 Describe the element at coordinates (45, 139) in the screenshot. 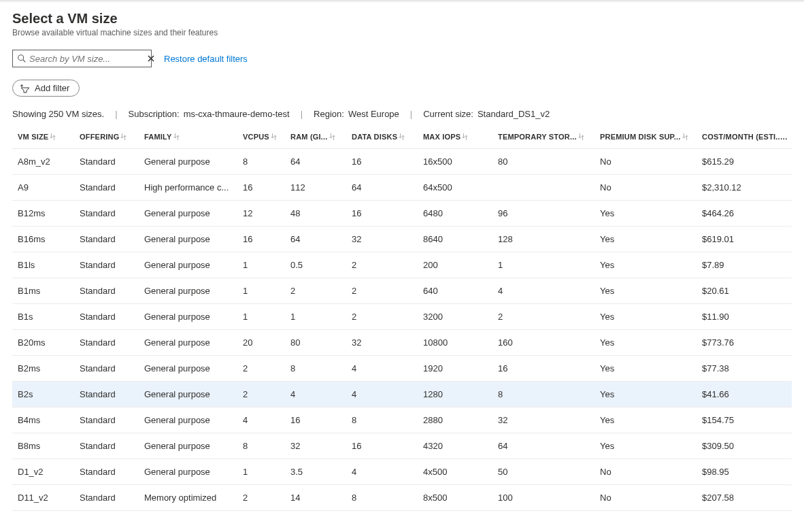

I see `column-header: VM SIZE` at that location.